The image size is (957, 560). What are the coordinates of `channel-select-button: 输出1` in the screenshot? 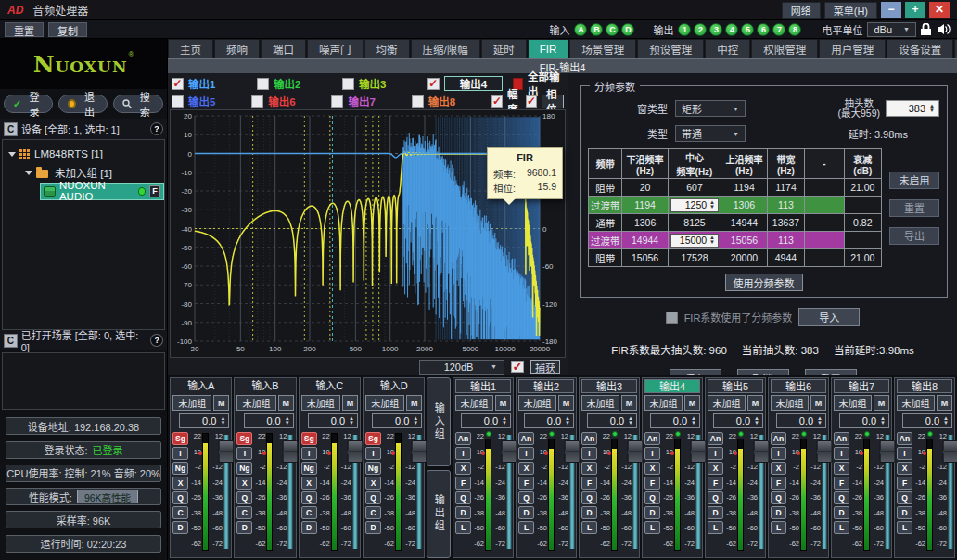 It's located at (483, 386).